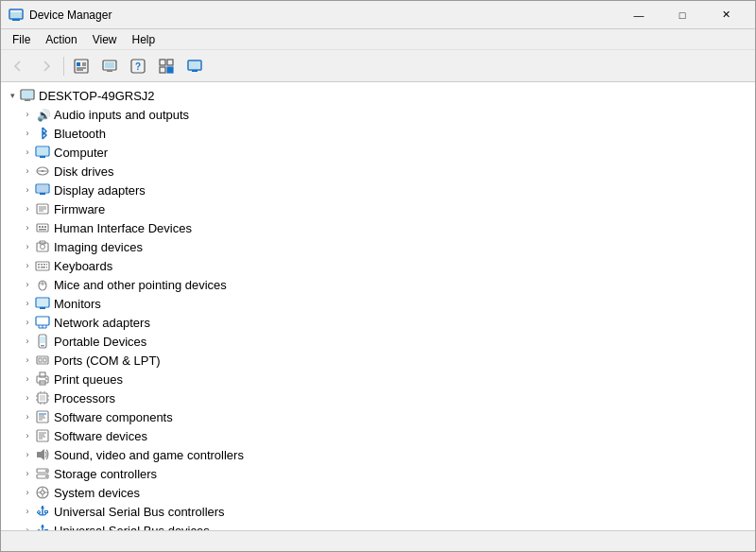 The height and width of the screenshot is (552, 756). What do you see at coordinates (639, 15) in the screenshot?
I see `minimize-button: —` at bounding box center [639, 15].